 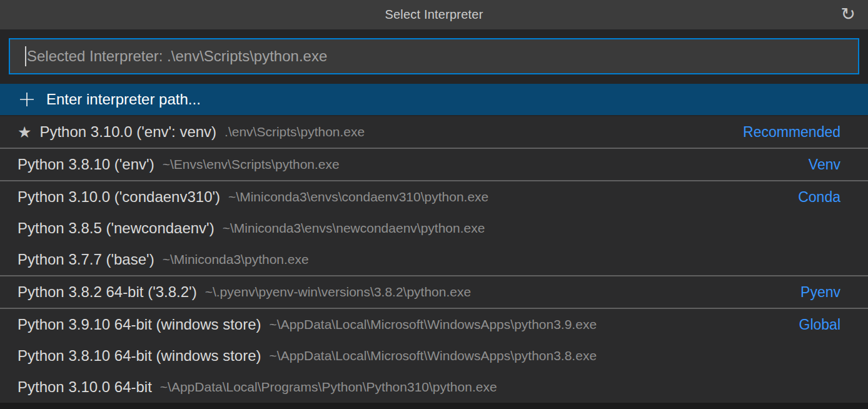 What do you see at coordinates (785, 133) in the screenshot?
I see `interpreter-meta: Recommended` at bounding box center [785, 133].